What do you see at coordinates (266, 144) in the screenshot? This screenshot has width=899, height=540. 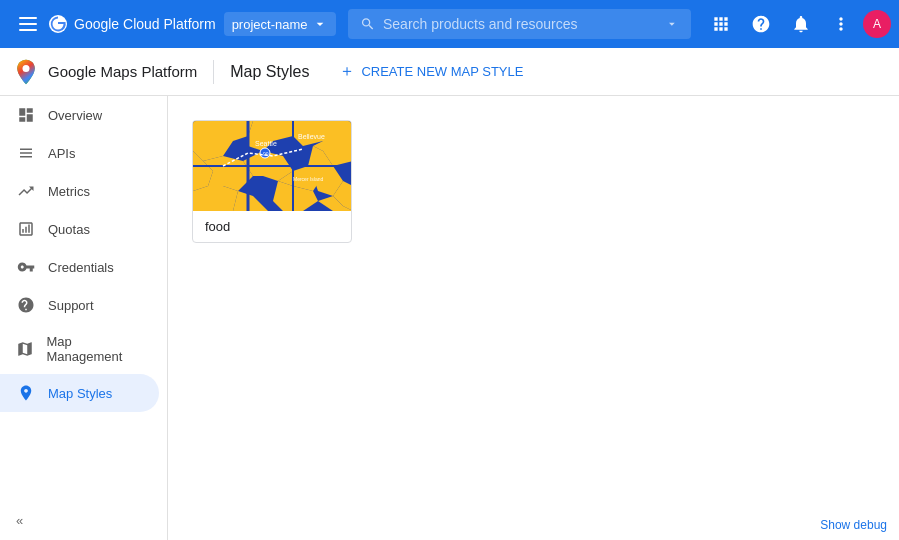 I see `svg-text: Seattle` at bounding box center [266, 144].